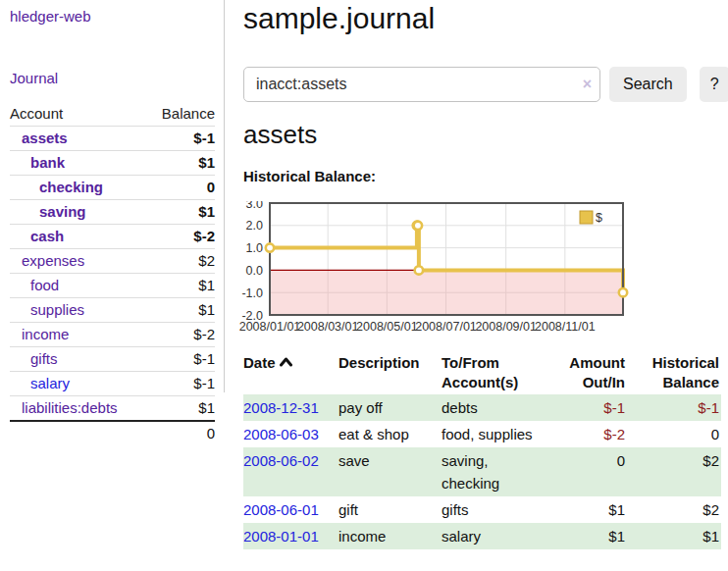 The width and height of the screenshot is (728, 571). Describe the element at coordinates (390, 373) in the screenshot. I see `register-col-description: Description` at that location.